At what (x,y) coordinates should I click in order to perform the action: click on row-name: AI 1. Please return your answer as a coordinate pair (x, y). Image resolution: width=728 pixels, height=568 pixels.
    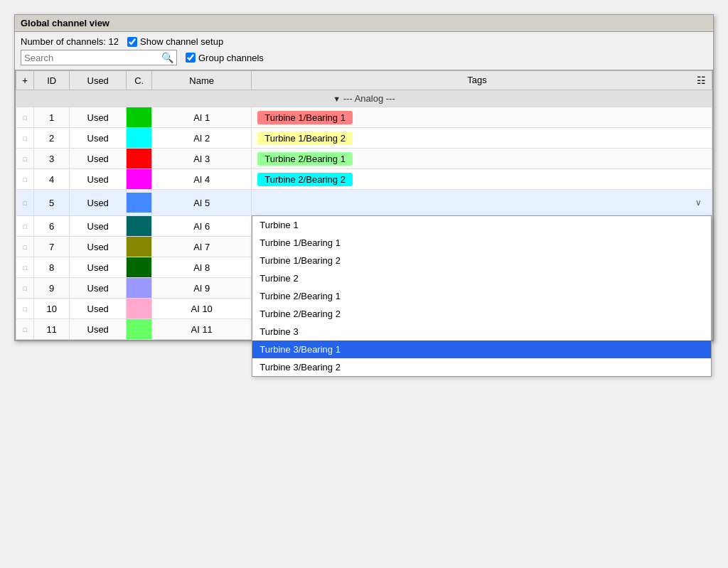
    Looking at the image, I should click on (202, 118).